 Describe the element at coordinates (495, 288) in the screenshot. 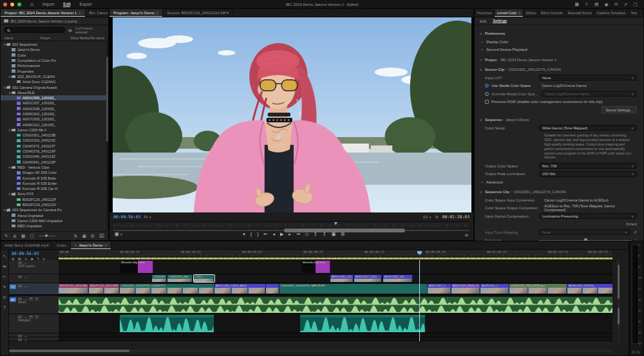

I see `timeline-clip-a009c012-1: A009C012_1` at that location.